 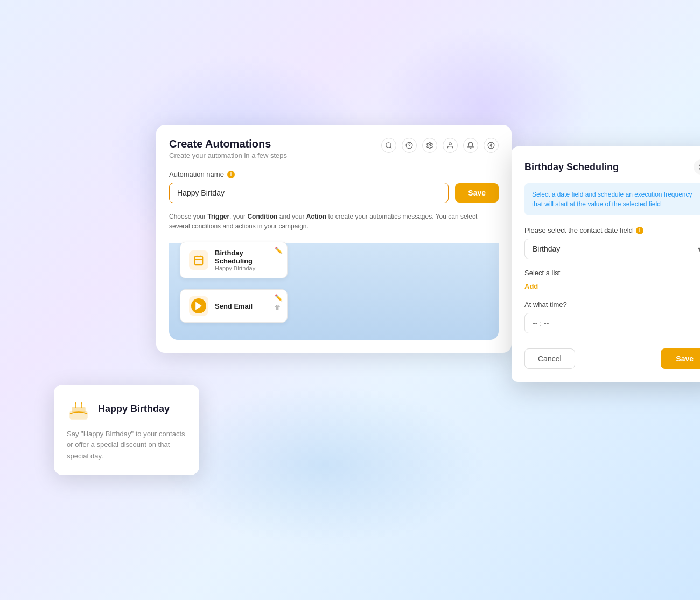 I want to click on time-field-section: At what time?, so click(x=612, y=317).